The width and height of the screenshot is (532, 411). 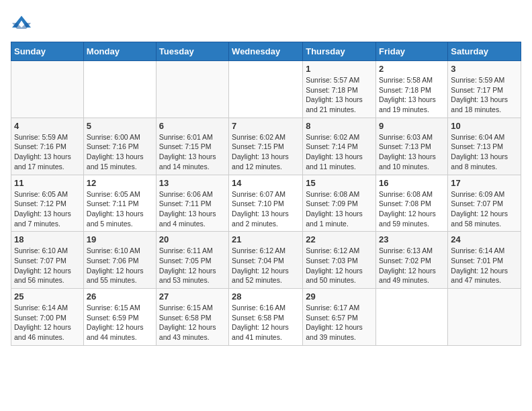 What do you see at coordinates (412, 261) in the screenshot?
I see `day-cell: 23Sunrise: 6:13 AM Sunset: 7:02 PM Dayli…` at bounding box center [412, 261].